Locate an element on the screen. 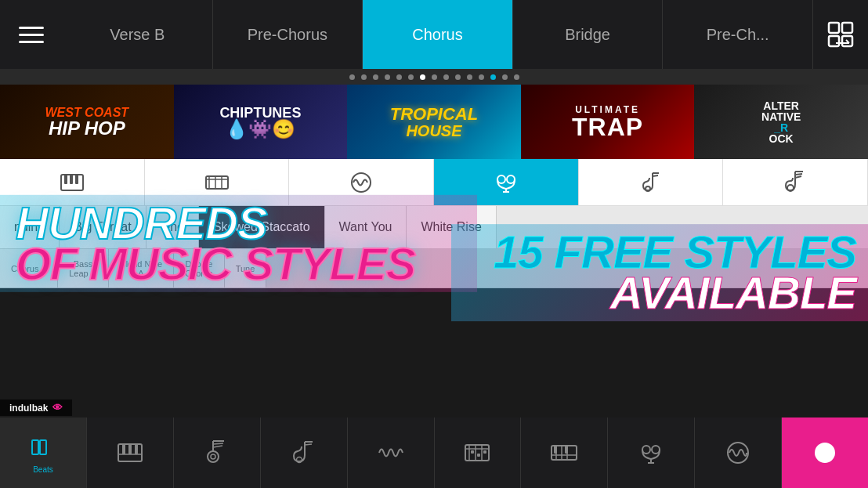 Image resolution: width=868 pixels, height=488 pixels. arrangement-button is located at coordinates (841, 34).